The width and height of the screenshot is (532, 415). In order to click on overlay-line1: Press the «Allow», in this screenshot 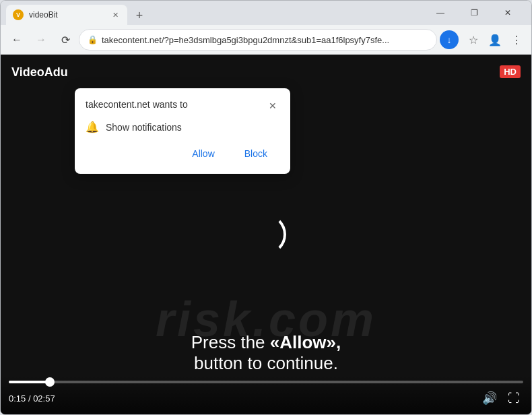, I will do `click(266, 342)`.